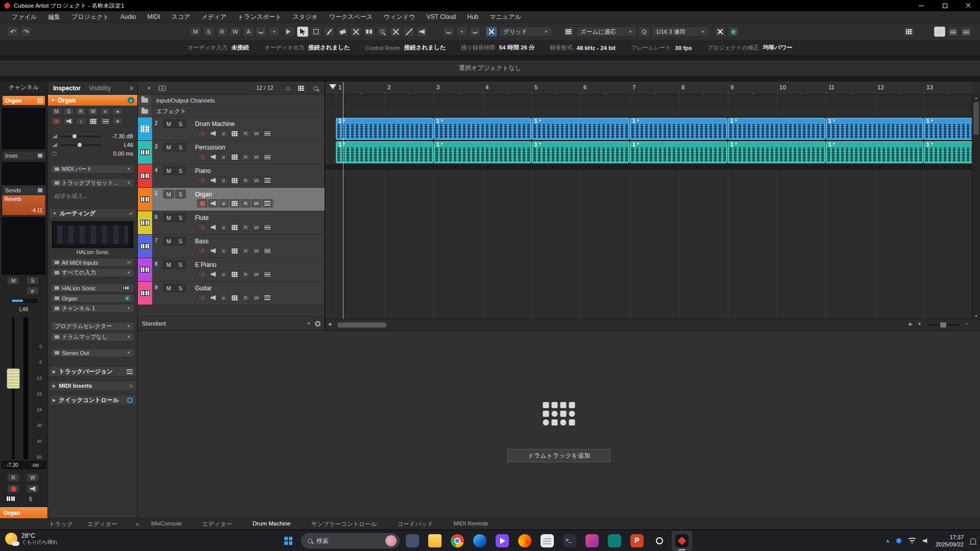  What do you see at coordinates (24, 301) in the screenshot?
I see `pan-control` at bounding box center [24, 301].